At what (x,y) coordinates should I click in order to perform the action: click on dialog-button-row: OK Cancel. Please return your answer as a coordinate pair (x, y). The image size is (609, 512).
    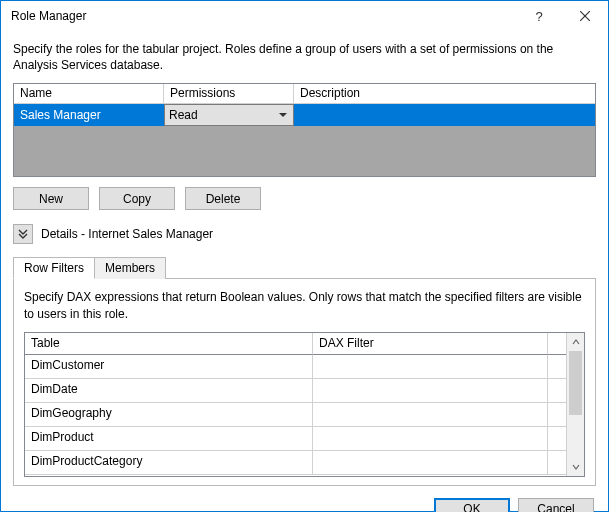
    Looking at the image, I should click on (304, 499).